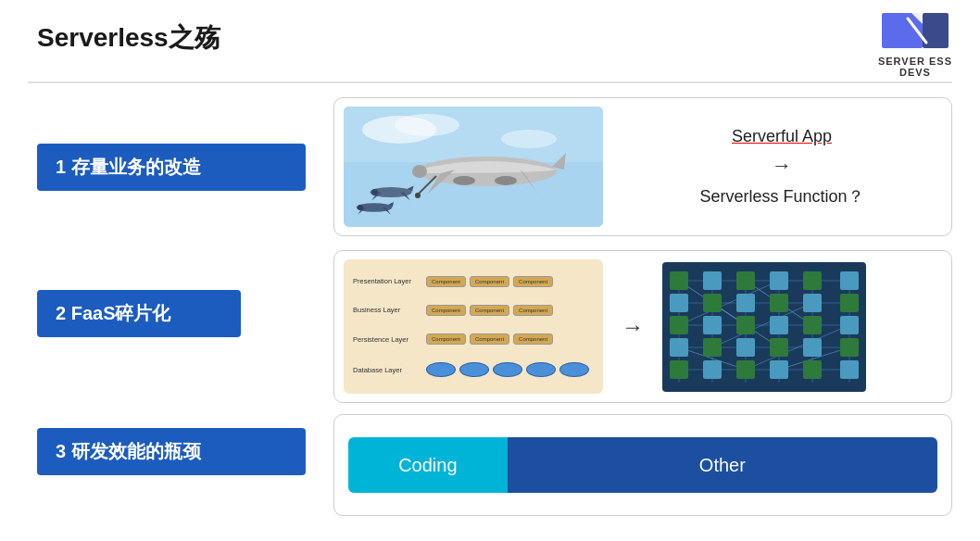 This screenshot has width=980, height=541. Describe the element at coordinates (473, 310) in the screenshot. I see `business-layer-row: Business Layer Component Component Compo…` at that location.